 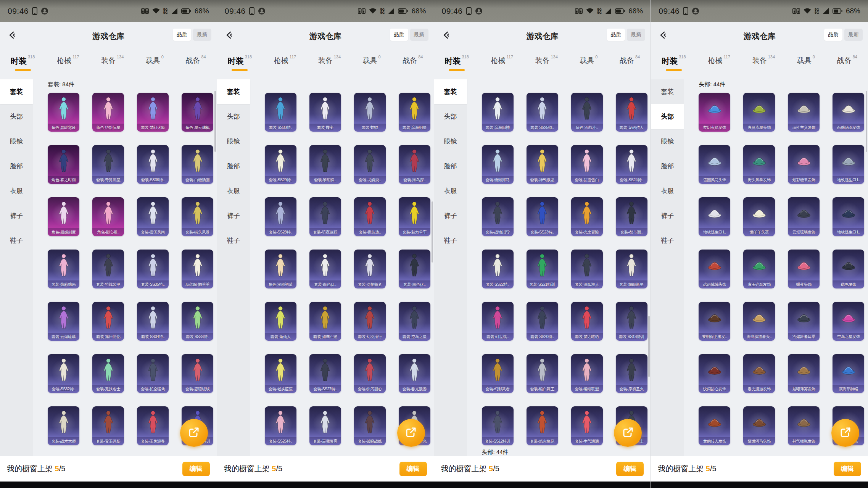 What do you see at coordinates (281, 374) in the screenshot?
I see `item-card: 套装-老实芭蕉` at bounding box center [281, 374].